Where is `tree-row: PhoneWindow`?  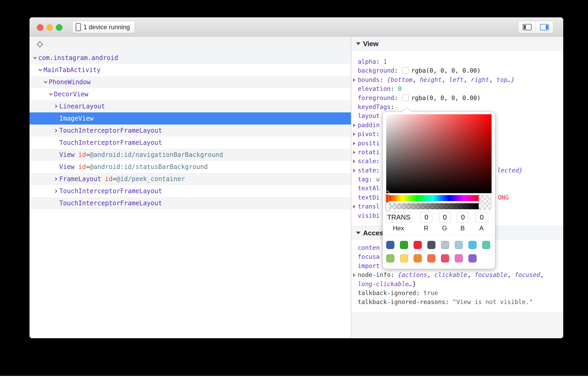
tree-row: PhoneWindow is located at coordinates (190, 82).